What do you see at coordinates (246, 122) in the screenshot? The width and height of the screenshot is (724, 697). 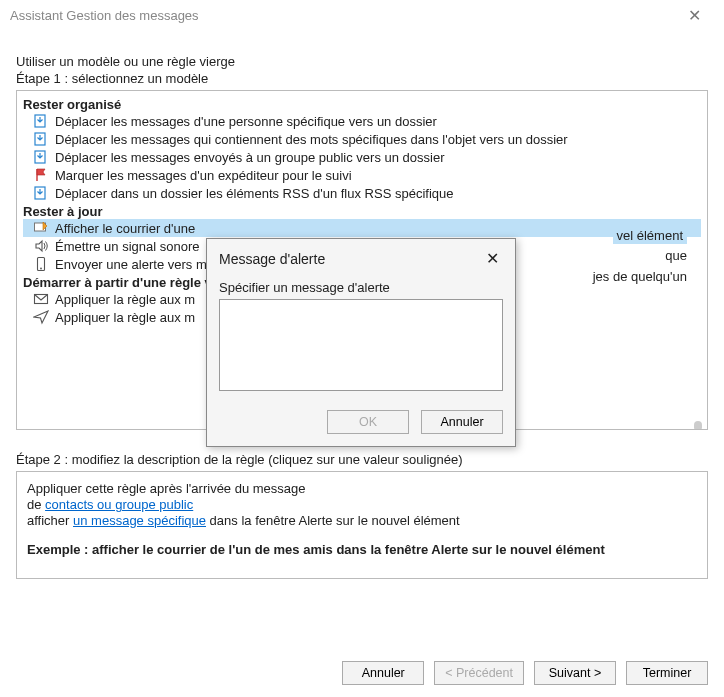 I see `rule-label: Déplacer les messages d'une personne spé…` at bounding box center [246, 122].